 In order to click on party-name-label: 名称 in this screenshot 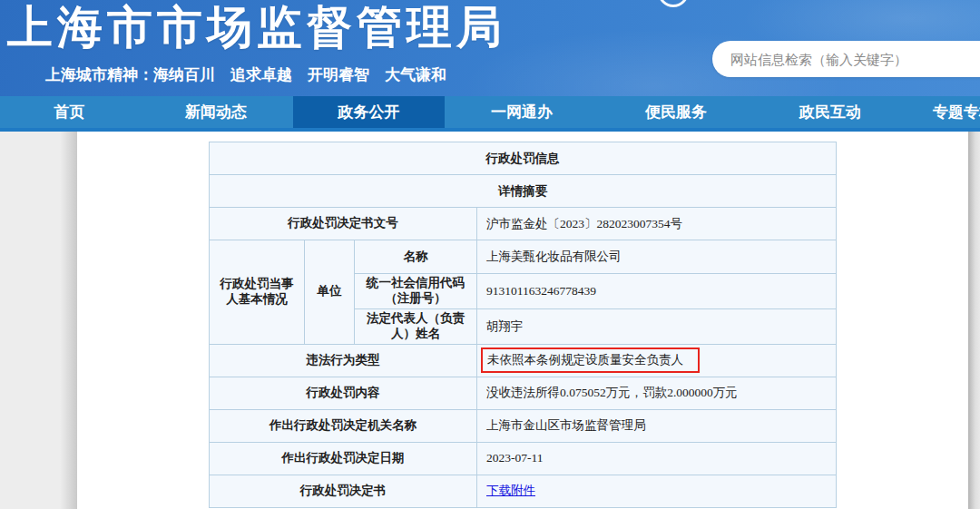, I will do `click(416, 258)`.